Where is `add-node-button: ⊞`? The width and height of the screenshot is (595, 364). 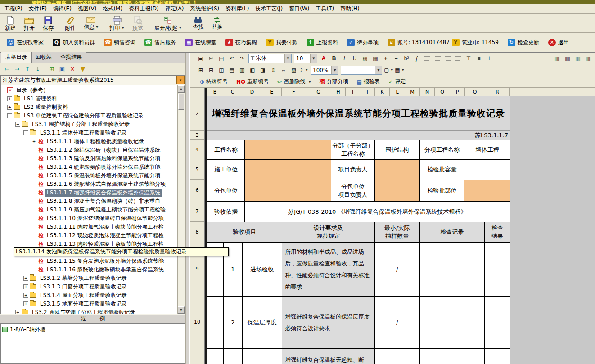
add-node-button: ⊞ is located at coordinates (52, 69).